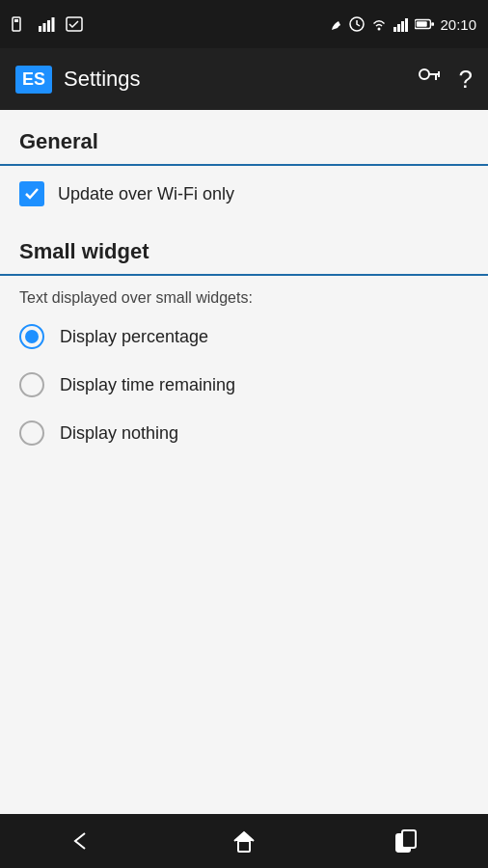  What do you see at coordinates (47, 24) in the screenshot?
I see `status-bar-left-icons` at bounding box center [47, 24].